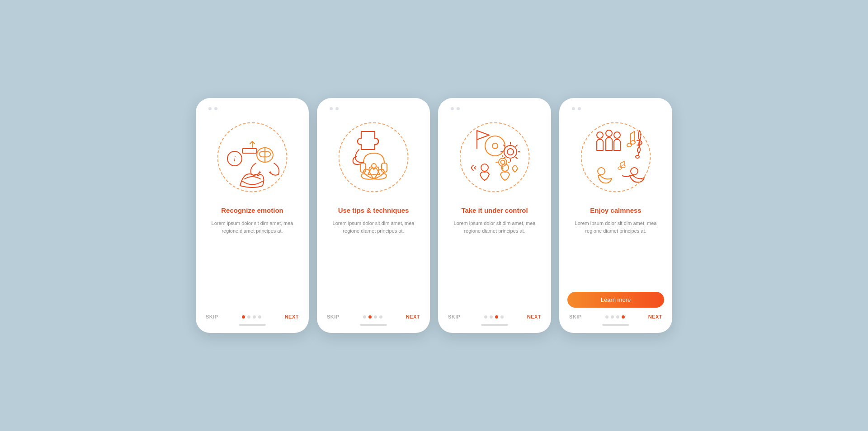 Image resolution: width=868 pixels, height=431 pixels. Describe the element at coordinates (616, 252) in the screenshot. I see `screen-desc-4: Lorem ipsum dolor sit dim amet, mea regi…` at that location.